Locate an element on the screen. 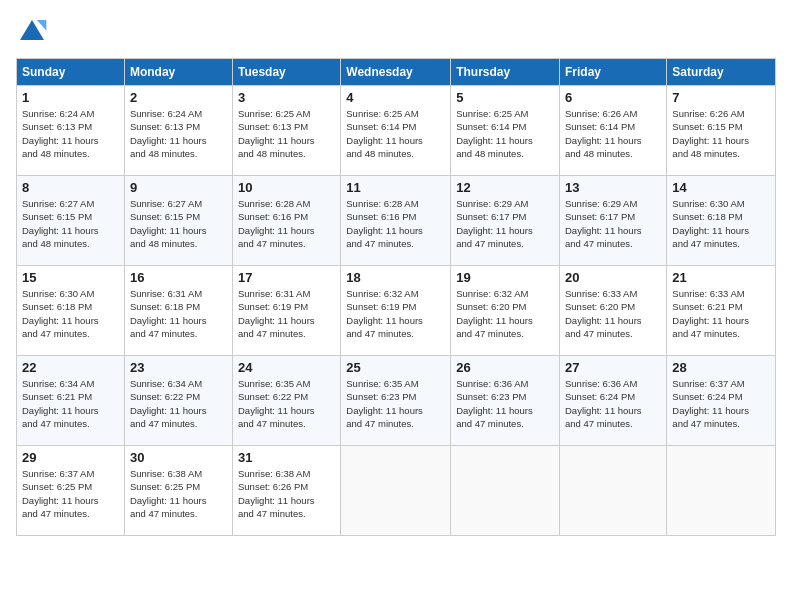  calendar-cell: 11Sunrise: 6:28 AM Sunset: 6:16 PM Dayli… is located at coordinates (396, 221).